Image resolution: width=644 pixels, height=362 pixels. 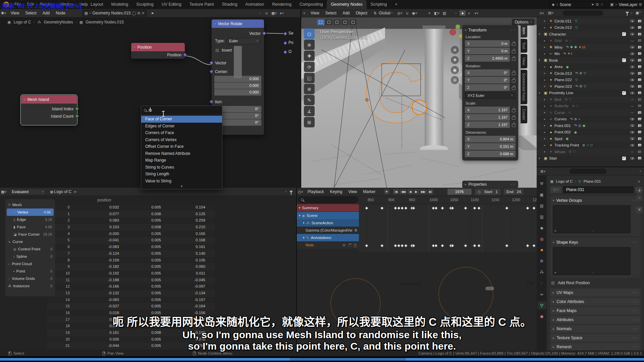 I want to click on object-name: Point.002, so click(x=563, y=132).